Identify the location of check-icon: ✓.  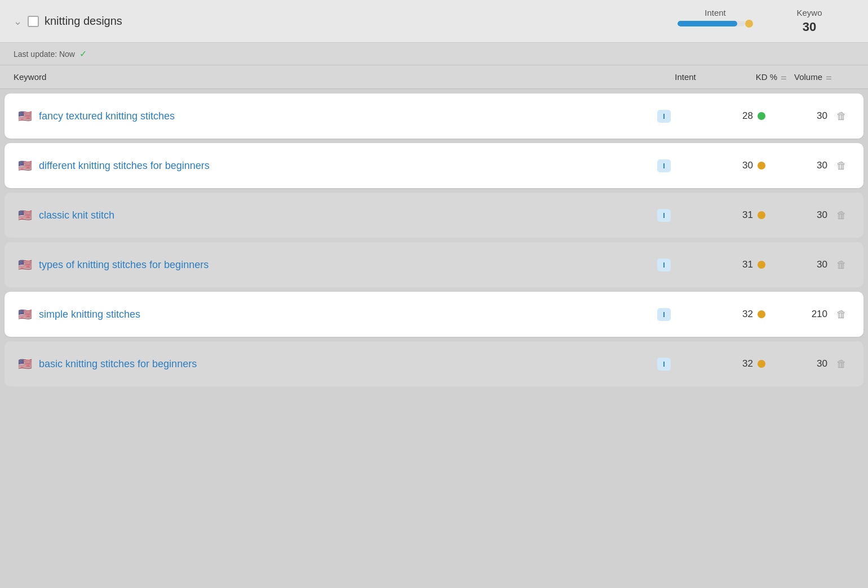
(83, 54).